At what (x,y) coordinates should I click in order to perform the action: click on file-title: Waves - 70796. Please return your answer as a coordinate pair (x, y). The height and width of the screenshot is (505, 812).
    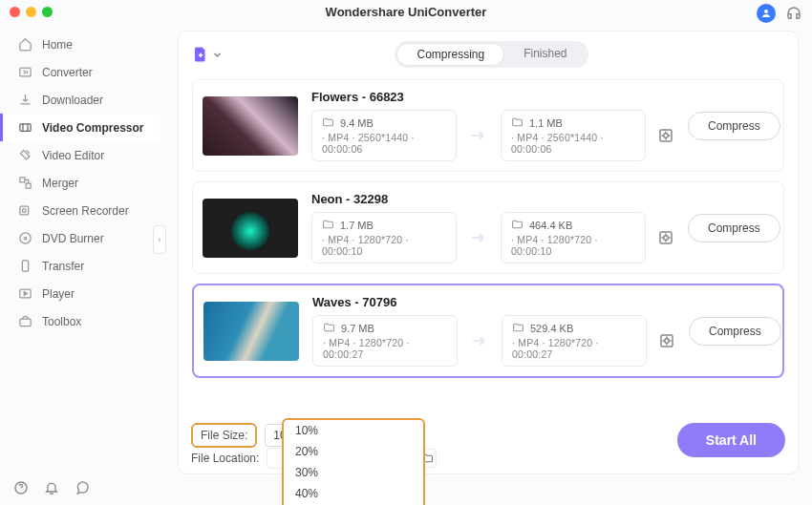
    Looking at the image, I should click on (494, 302).